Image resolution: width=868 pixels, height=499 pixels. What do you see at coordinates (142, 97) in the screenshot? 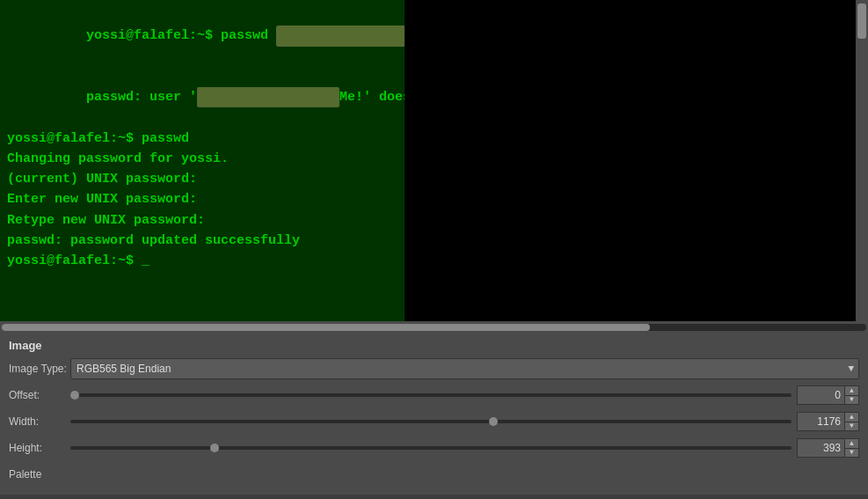
I see `terminal-text-2: passwd: user '` at bounding box center [142, 97].